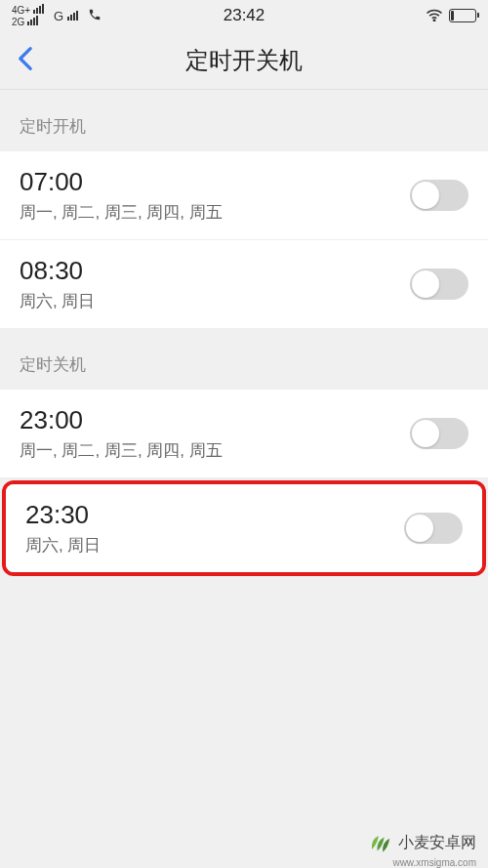 The image size is (488, 868). What do you see at coordinates (59, 16) in the screenshot?
I see `signal-g-label: G` at bounding box center [59, 16].